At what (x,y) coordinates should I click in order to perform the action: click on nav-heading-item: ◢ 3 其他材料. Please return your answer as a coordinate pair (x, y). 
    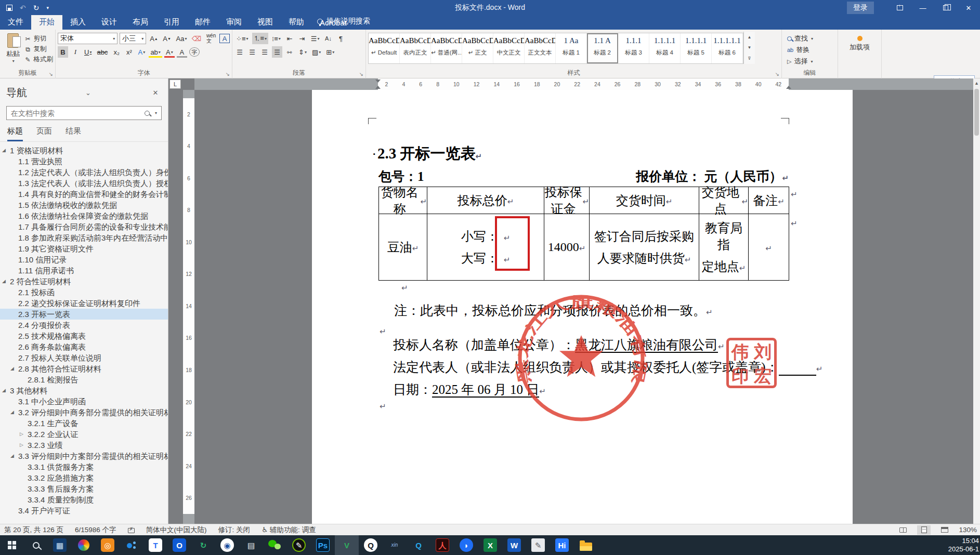
    Looking at the image, I should click on (84, 391).